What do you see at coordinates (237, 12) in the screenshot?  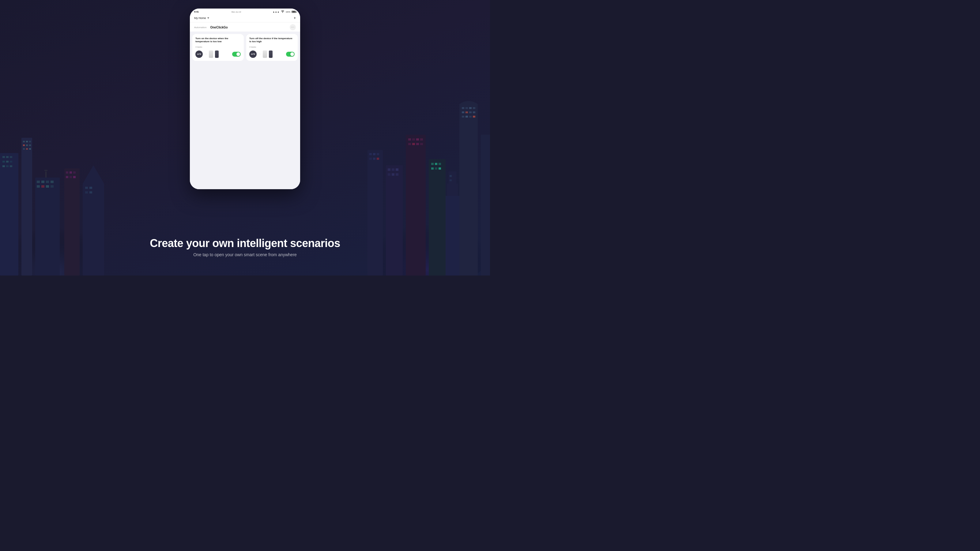 I see `status-date: Mon Jun 22` at bounding box center [237, 12].